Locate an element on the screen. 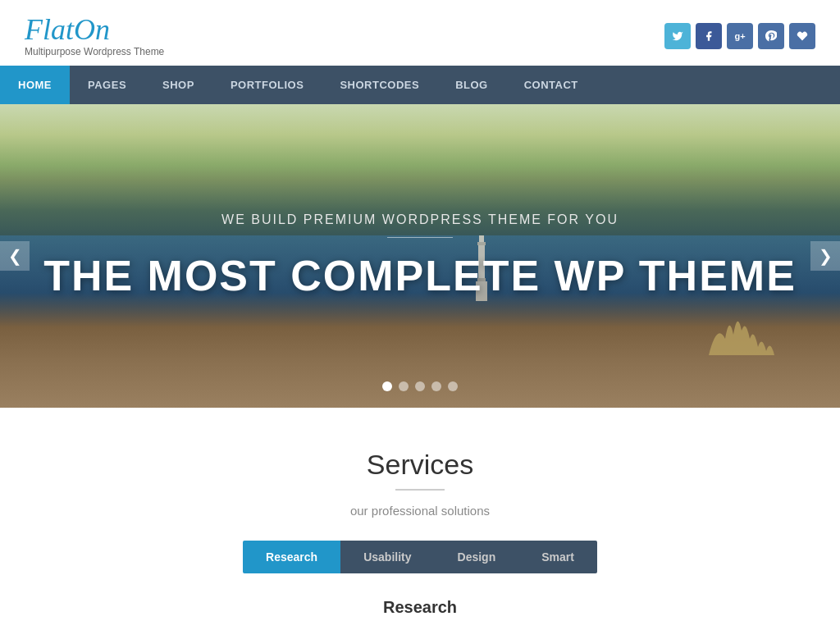 This screenshot has width=840, height=630. social-icons-bar: g+ is located at coordinates (740, 36).